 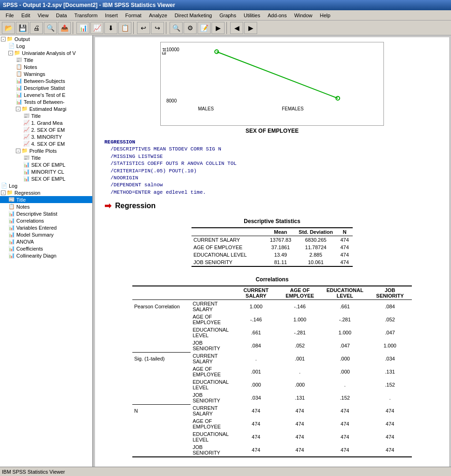 What do you see at coordinates (111, 28) in the screenshot?
I see `toolbar-chart3: ⬇` at bounding box center [111, 28].